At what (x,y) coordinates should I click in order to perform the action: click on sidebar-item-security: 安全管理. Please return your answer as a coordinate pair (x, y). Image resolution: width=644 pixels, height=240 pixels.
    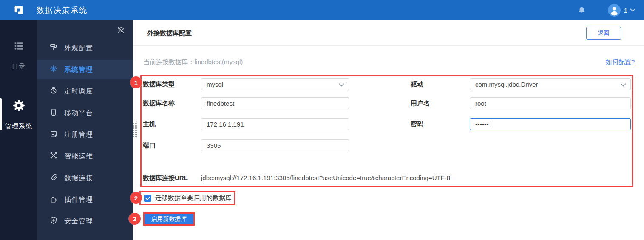
    Looking at the image, I should click on (85, 221).